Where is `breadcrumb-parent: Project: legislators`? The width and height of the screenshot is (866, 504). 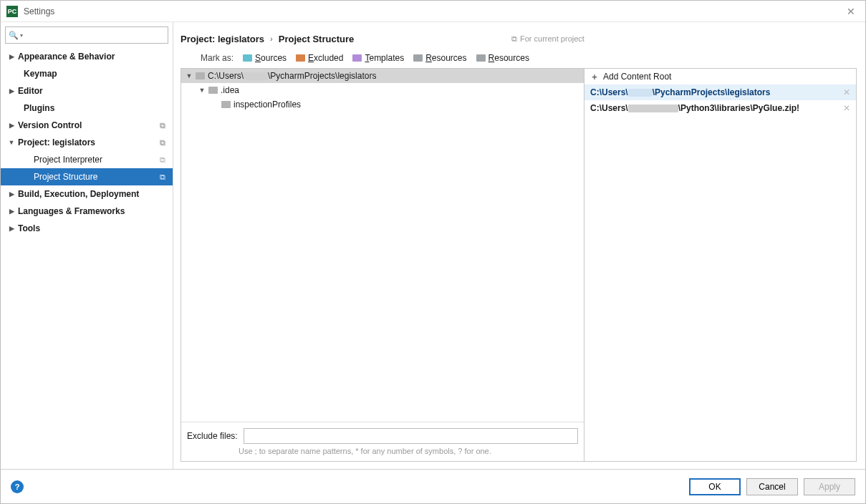 breadcrumb-parent: Project: legislators is located at coordinates (222, 39).